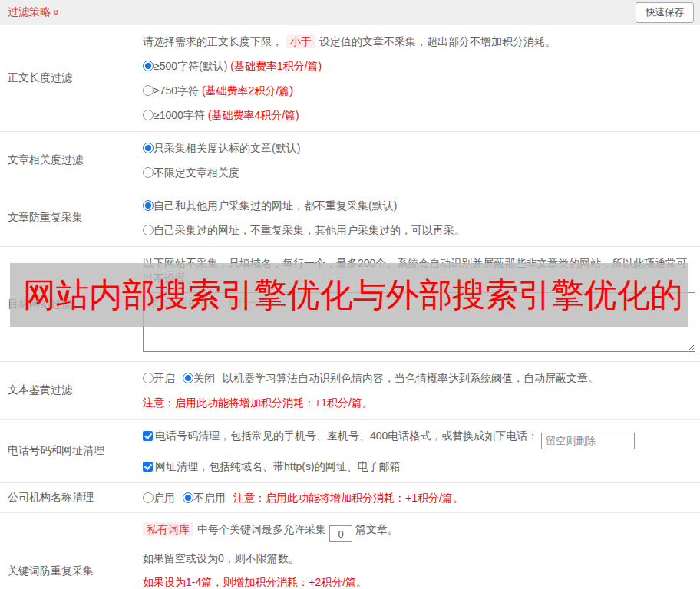 This screenshot has height=589, width=700. I want to click on porn-filter-note: 注意：启用此功能将增加积分消耗：+1积分/篇。, so click(419, 403).